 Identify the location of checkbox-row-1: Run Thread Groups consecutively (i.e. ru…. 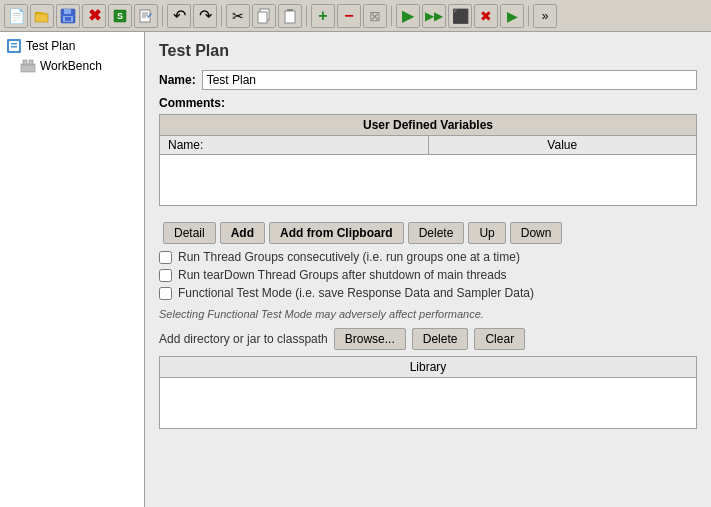
(428, 257).